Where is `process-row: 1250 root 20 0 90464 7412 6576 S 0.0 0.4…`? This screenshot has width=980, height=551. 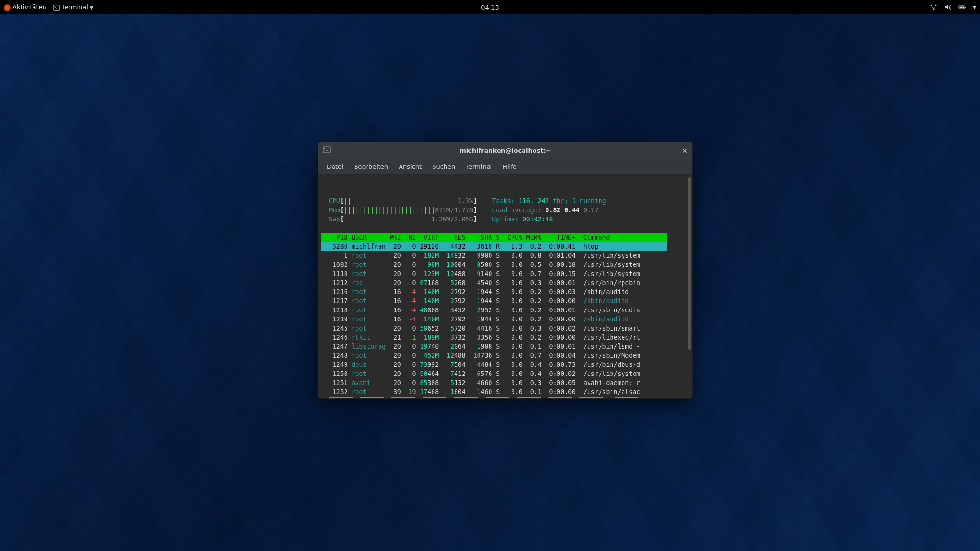 process-row: 1250 root 20 0 90464 7412 6576 S 0.0 0.4… is located at coordinates (507, 374).